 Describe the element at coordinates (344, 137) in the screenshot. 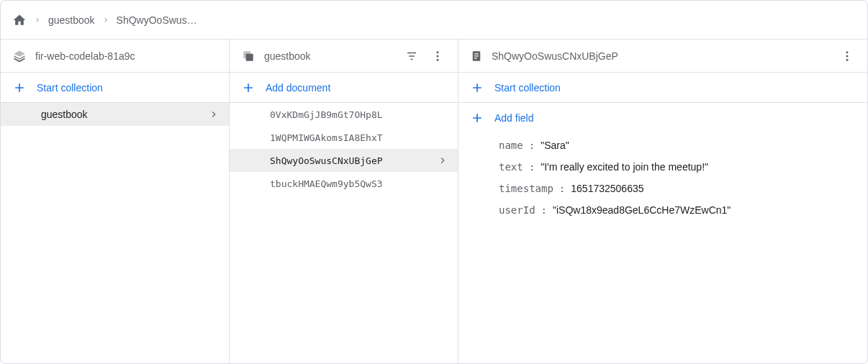

I see `document-row: 1WQPMIWGAkomsIA8EhxT` at that location.